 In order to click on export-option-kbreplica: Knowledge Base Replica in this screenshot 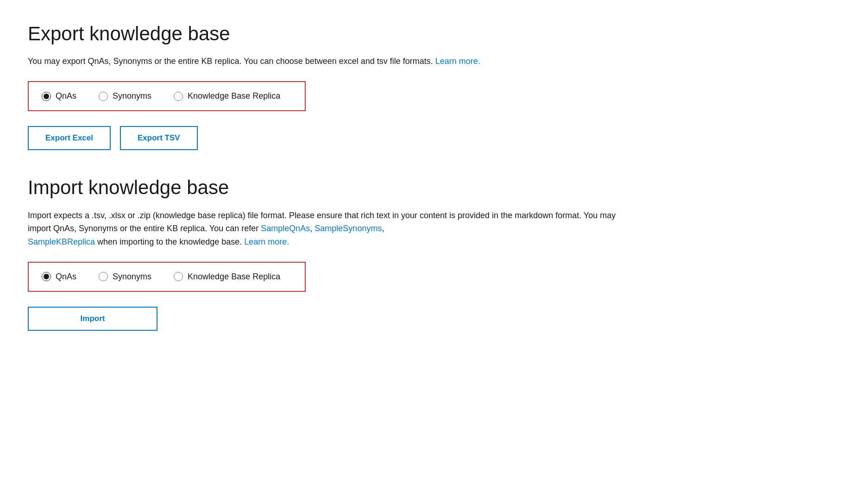, I will do `click(227, 96)`.